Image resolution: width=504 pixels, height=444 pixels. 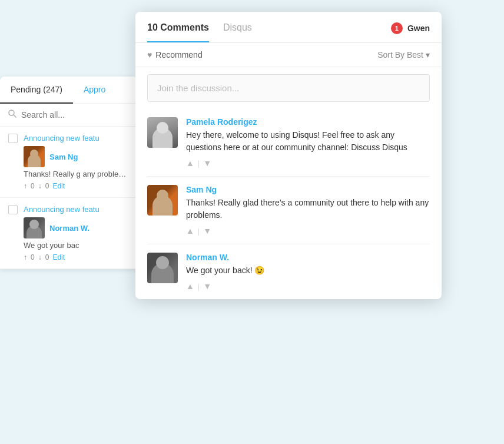 What do you see at coordinates (289, 211) in the screenshot?
I see `comment-entry: Sam Ng Thanks! Really glad there’s a com…` at bounding box center [289, 211].